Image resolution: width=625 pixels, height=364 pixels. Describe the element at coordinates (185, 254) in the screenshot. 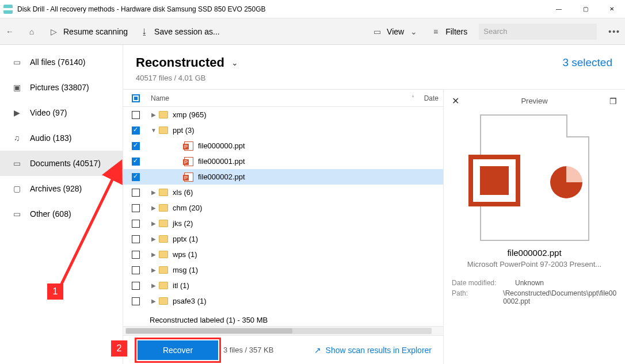

I see `row-label: wps (1)` at that location.